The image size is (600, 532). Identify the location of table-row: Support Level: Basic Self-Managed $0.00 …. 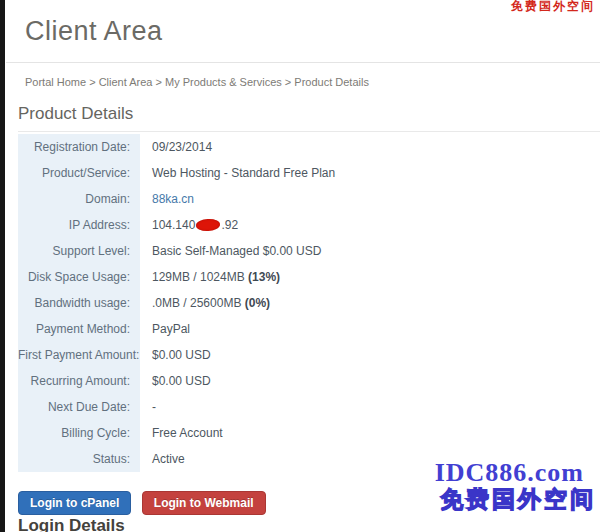
(298, 251).